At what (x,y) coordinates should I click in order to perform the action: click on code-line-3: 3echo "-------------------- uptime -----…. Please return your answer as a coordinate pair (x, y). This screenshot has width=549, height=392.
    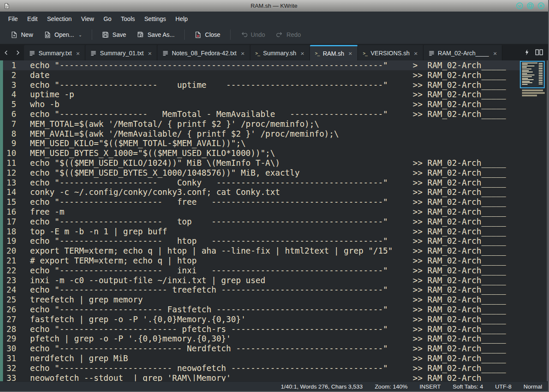
    Looking at the image, I should click on (262, 85).